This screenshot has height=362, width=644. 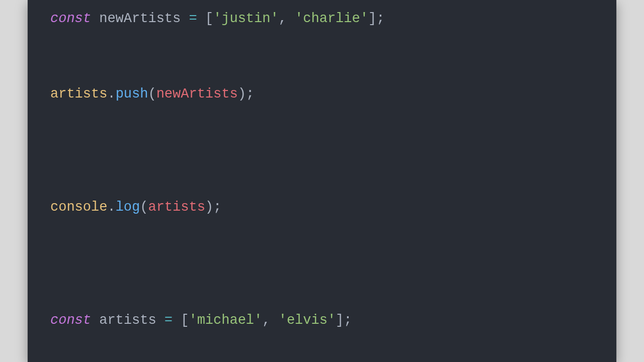 I want to click on string-literal: 'charlie', so click(x=332, y=19).